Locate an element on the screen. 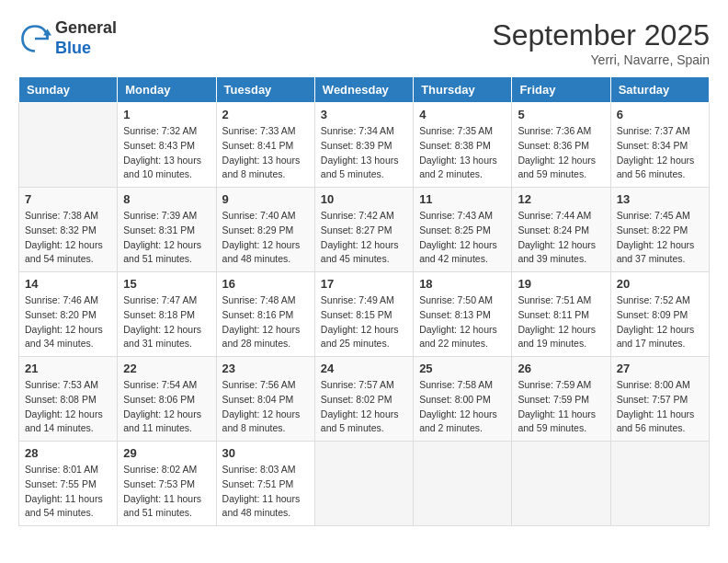 This screenshot has width=728, height=563. day-number: 23 is located at coordinates (266, 368).